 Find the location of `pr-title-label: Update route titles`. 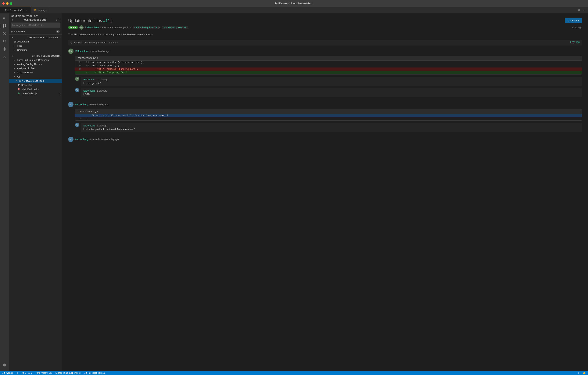

pr-title-label: Update route titles is located at coordinates (85, 21).